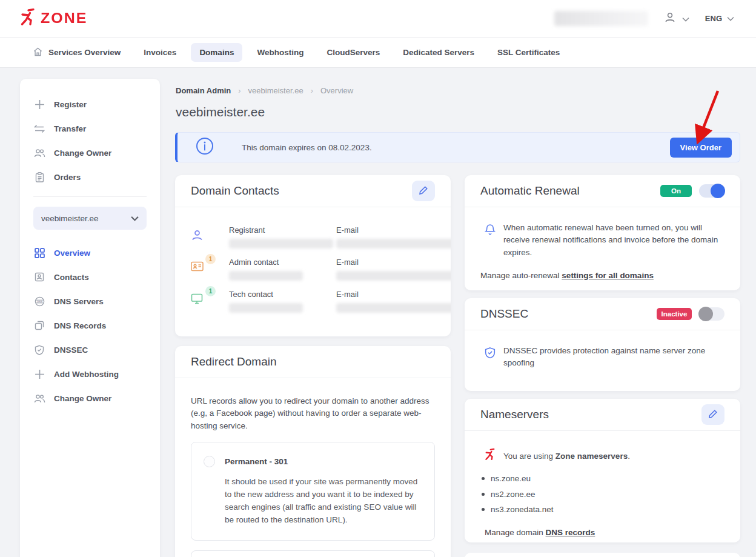 The height and width of the screenshot is (557, 756). What do you see at coordinates (90, 177) in the screenshot?
I see `sidebar-item-orders: Orders` at bounding box center [90, 177].